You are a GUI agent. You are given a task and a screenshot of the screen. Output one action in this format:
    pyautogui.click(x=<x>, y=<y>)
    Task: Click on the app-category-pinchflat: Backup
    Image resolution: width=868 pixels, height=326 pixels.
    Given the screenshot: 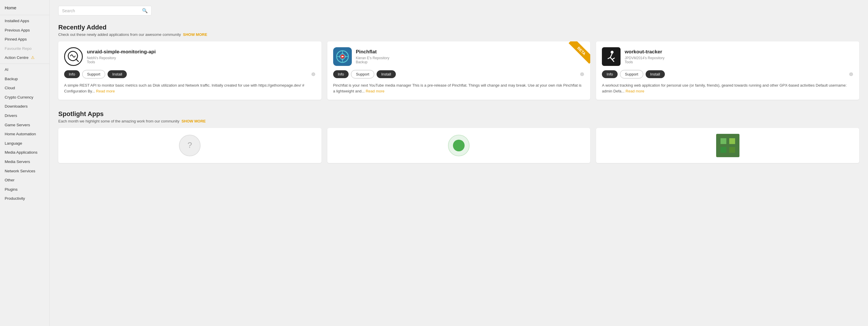 What is the action you would take?
    pyautogui.click(x=373, y=62)
    